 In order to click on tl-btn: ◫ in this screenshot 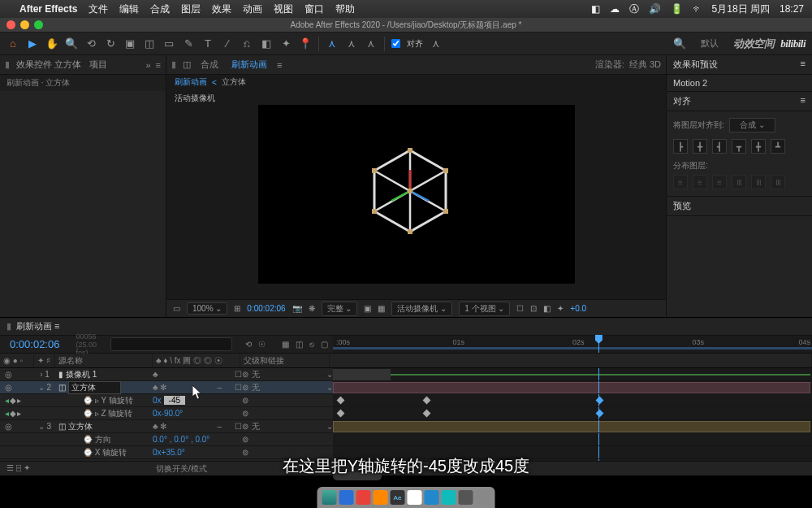, I will do `click(299, 345)`.